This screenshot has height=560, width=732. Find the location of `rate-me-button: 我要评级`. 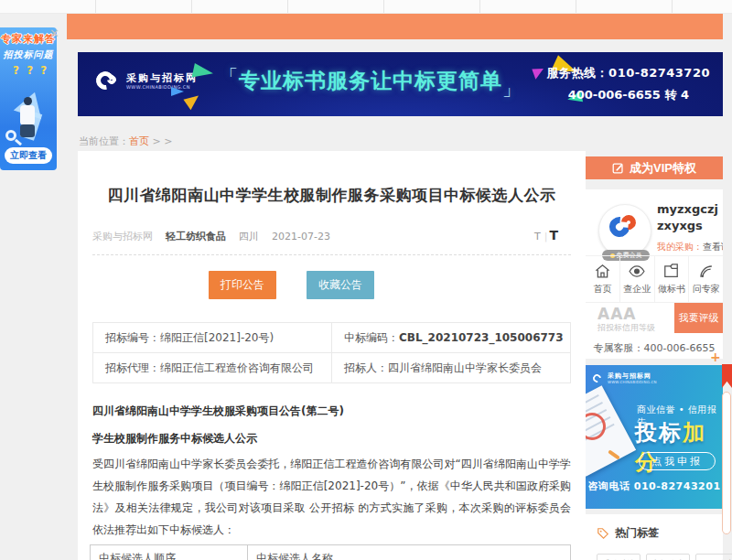

rate-me-button: 我要评级 is located at coordinates (699, 318).